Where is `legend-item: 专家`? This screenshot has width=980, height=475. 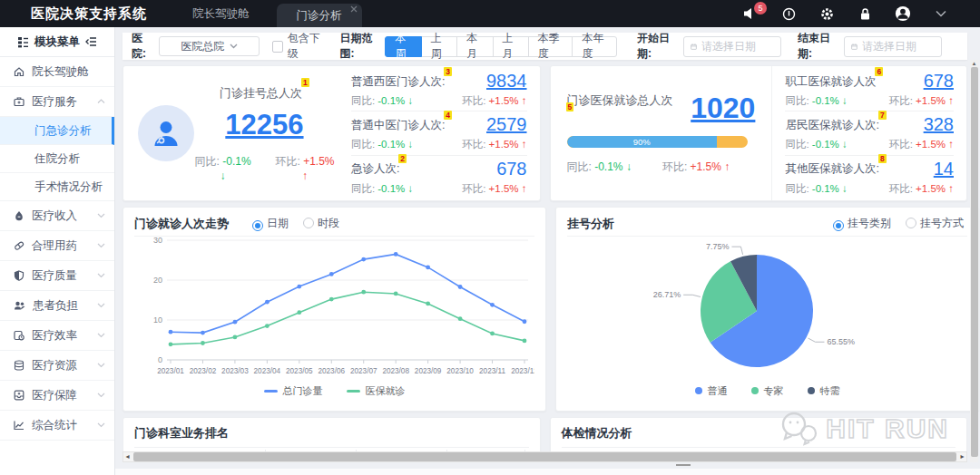
legend-item: 专家 is located at coordinates (768, 392).